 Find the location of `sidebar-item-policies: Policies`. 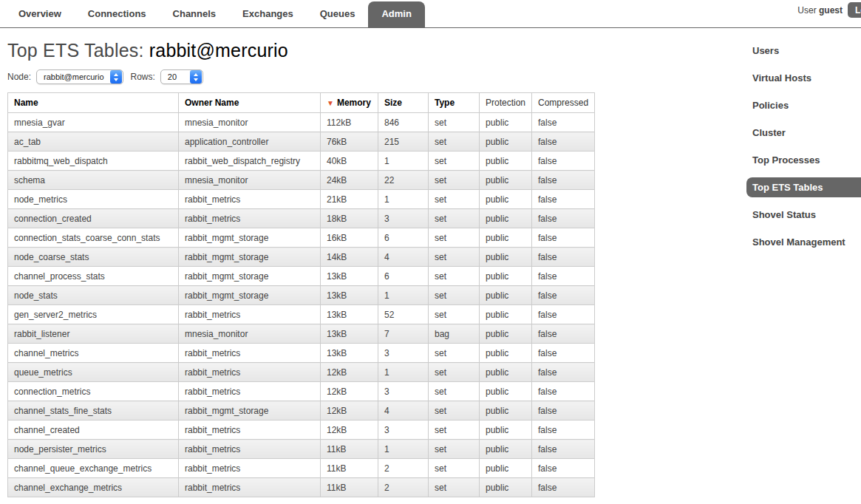

sidebar-item-policies: Policies is located at coordinates (797, 105).